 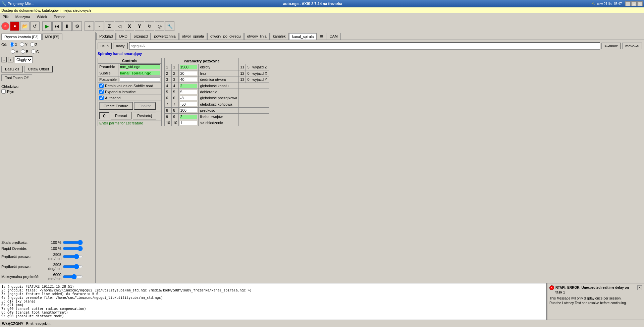 What do you see at coordinates (130, 98) in the screenshot?
I see `autosend-row: Autosend` at bounding box center [130, 98].